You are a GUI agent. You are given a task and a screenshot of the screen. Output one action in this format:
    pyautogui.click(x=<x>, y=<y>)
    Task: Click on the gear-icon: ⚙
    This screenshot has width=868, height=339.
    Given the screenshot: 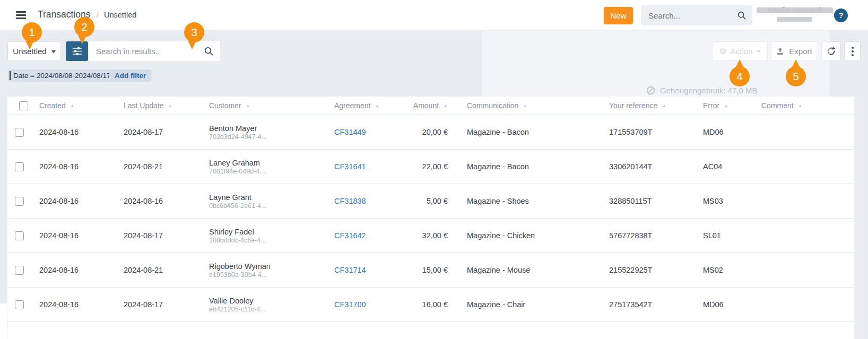 What is the action you would take?
    pyautogui.click(x=723, y=51)
    